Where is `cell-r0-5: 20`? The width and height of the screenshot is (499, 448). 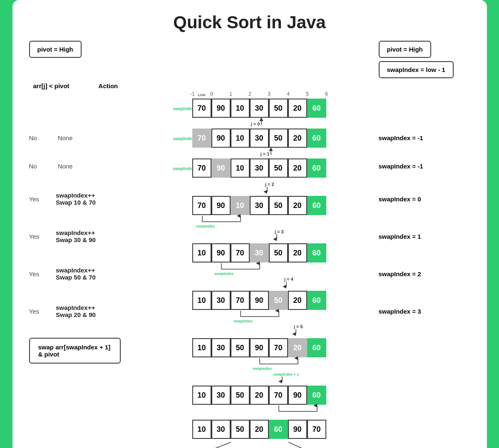
cell-r0-5: 20 is located at coordinates (298, 108).